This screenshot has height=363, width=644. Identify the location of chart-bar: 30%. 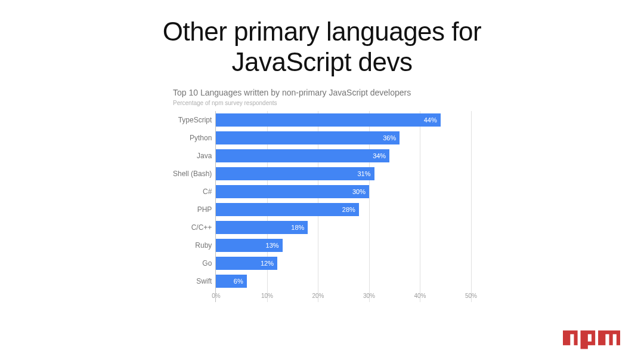
(292, 192).